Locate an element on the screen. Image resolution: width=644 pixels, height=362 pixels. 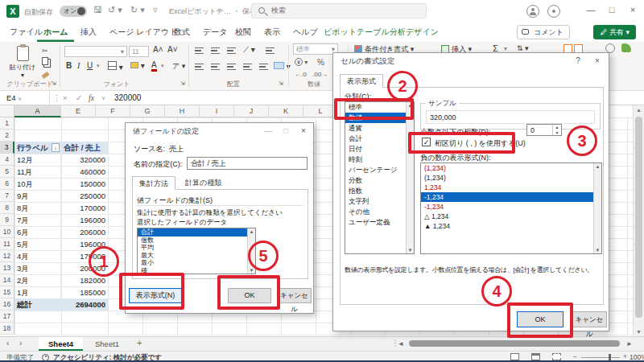
tab-summarize-values-by: 集計方法 is located at coordinates (154, 183).